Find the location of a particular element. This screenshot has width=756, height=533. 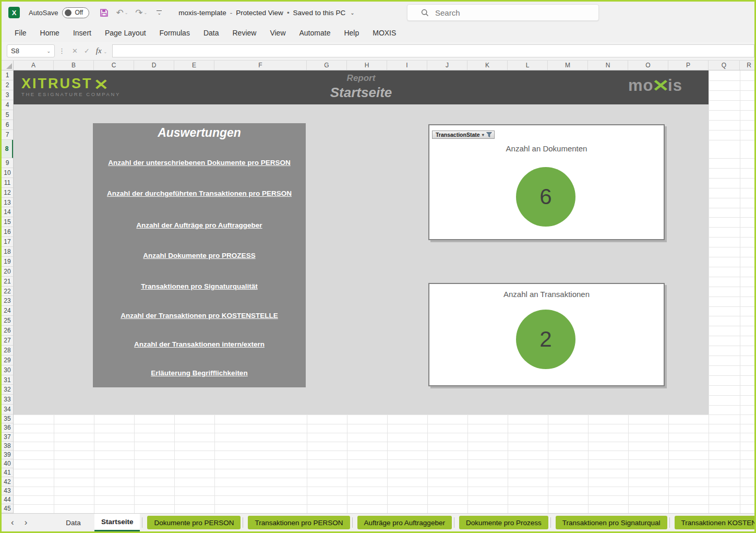

row-header-13: 13 is located at coordinates (7, 203).